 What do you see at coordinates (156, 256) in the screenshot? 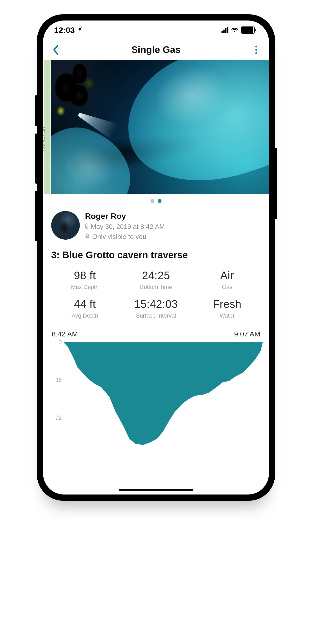
I see `dive-title: 3: Blue Grotto cavern traverse` at bounding box center [156, 256].